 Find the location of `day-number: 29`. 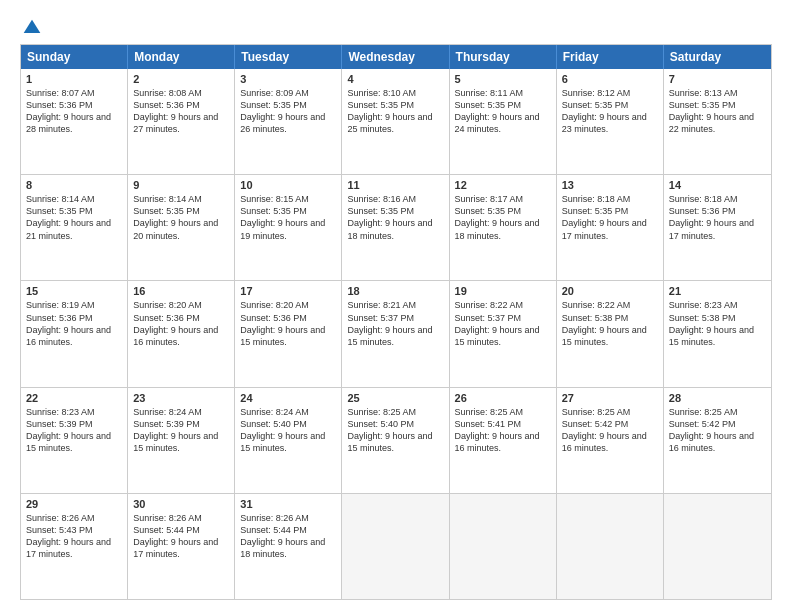

day-number: 29 is located at coordinates (74, 504).